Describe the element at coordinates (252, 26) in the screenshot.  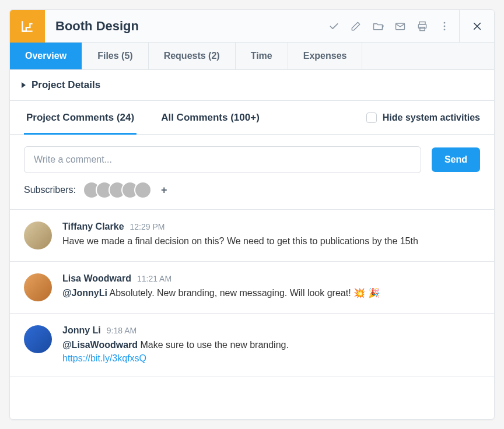
I see `panel-header: Booth Design` at that location.